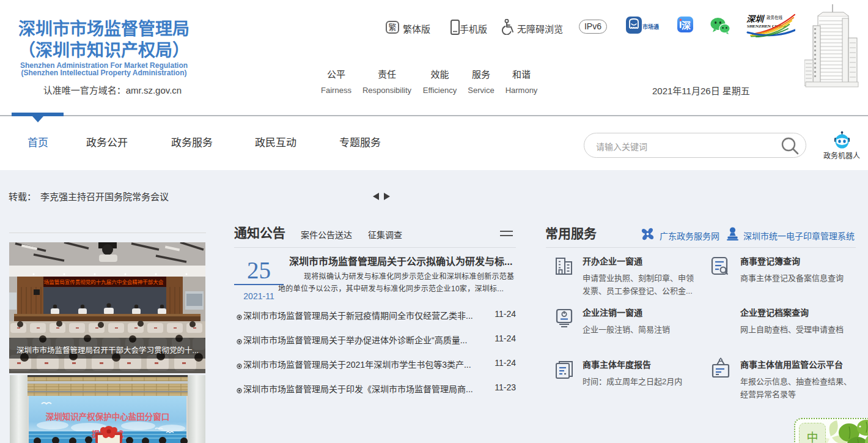 The width and height of the screenshot is (868, 443). What do you see at coordinates (756, 20) in the screenshot?
I see `svg-text: 深圳` at bounding box center [756, 20].